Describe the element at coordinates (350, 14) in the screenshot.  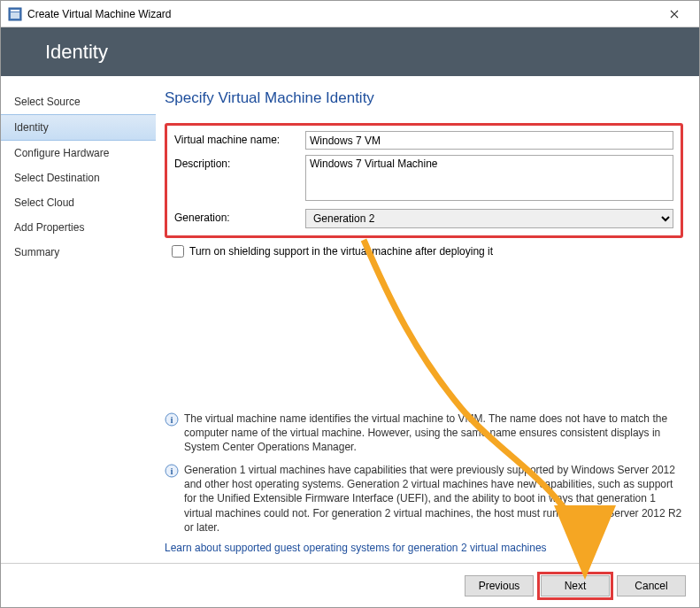
I see `titlebar: Create Virtual Machine Wizard` at that location.